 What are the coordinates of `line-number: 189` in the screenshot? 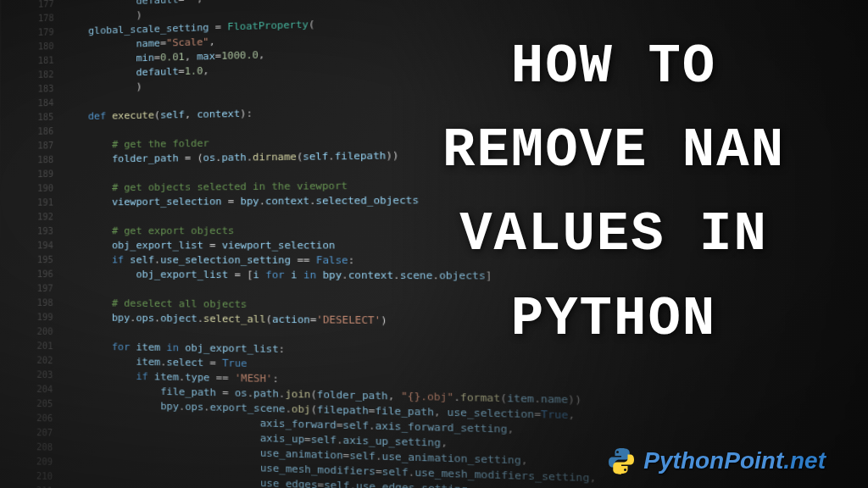 It's located at (50, 175).